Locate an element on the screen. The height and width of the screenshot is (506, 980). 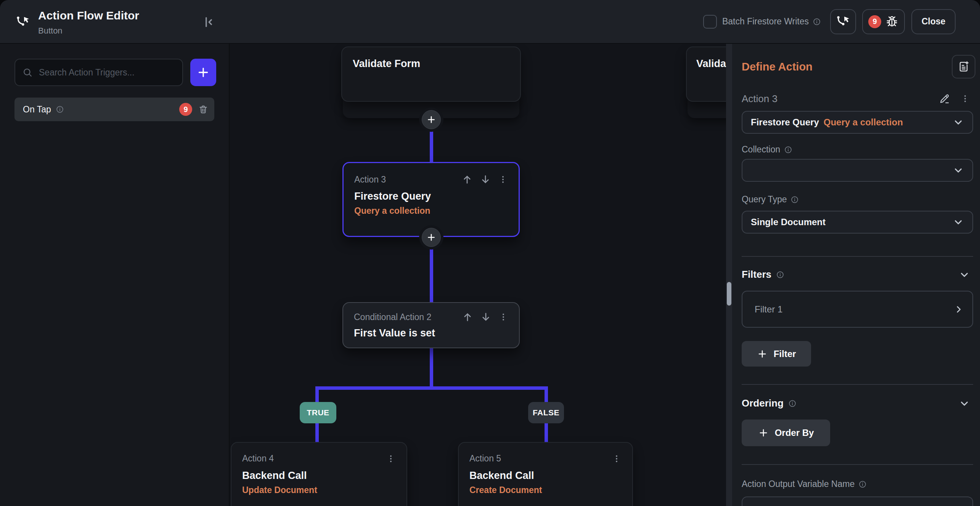
edge-branch-bar is located at coordinates (432, 388).